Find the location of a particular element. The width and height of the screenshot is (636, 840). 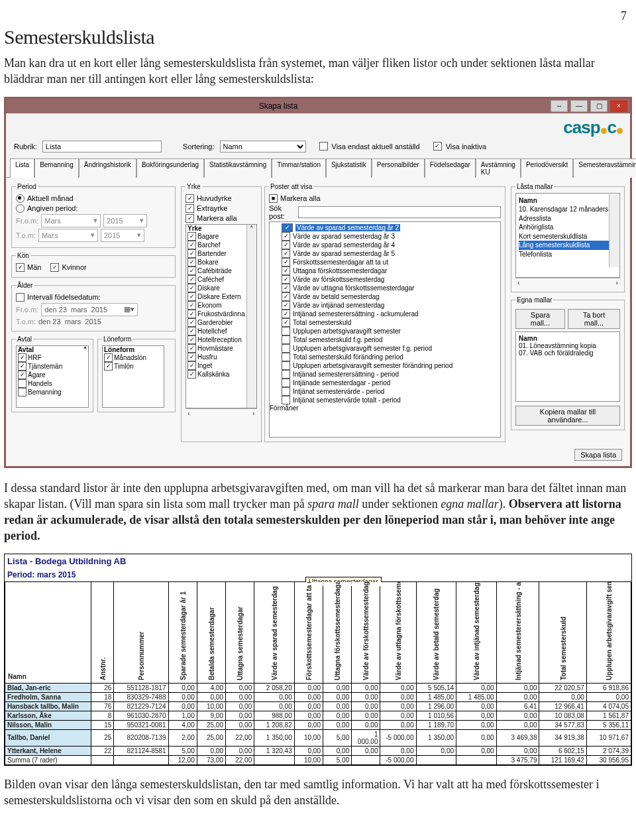

tab-avstämning ku: Avstämning KU is located at coordinates (498, 168).